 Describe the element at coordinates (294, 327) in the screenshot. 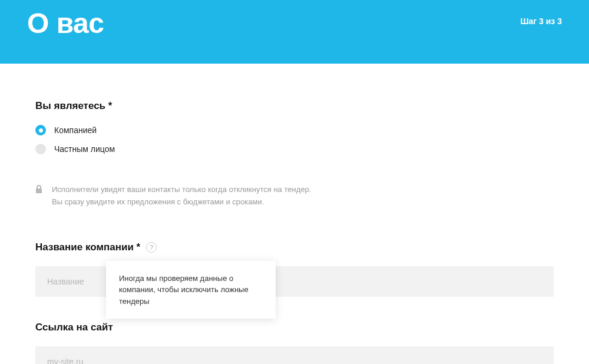

I see `website-label: Ссылка на сайт` at that location.